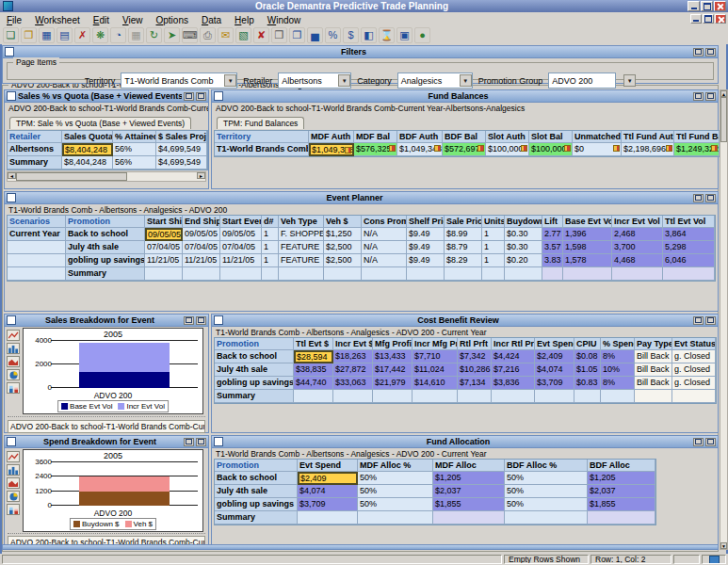 This screenshot has height=565, width=728. Describe the element at coordinates (135, 137) in the screenshot. I see `column-header: % Attained` at that location.